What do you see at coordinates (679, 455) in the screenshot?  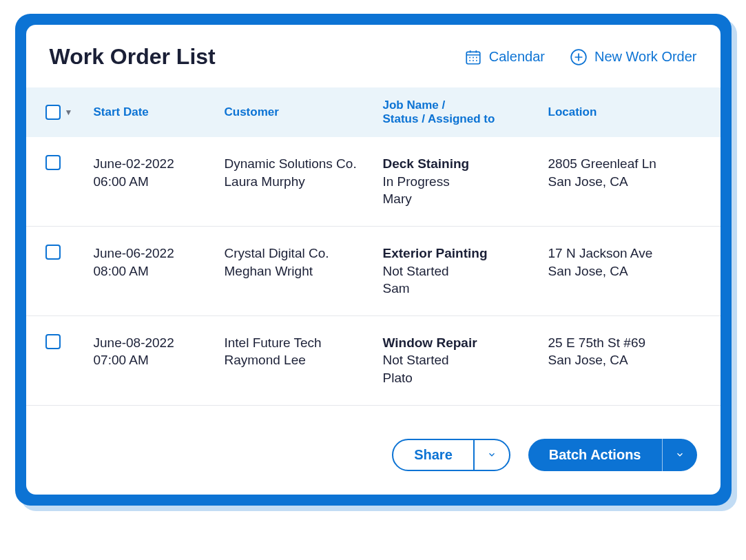 I see `batch-actions-caret` at bounding box center [679, 455].